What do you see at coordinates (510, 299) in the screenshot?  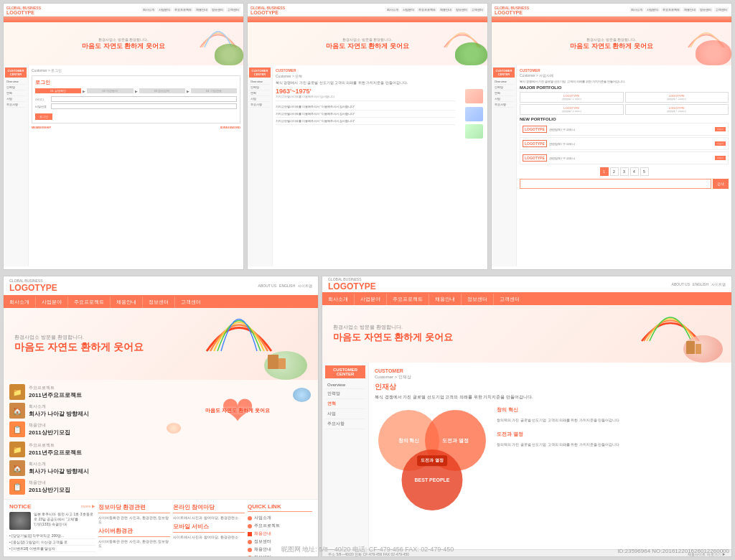 I see `nav-right-6: 고객센터` at bounding box center [510, 299].